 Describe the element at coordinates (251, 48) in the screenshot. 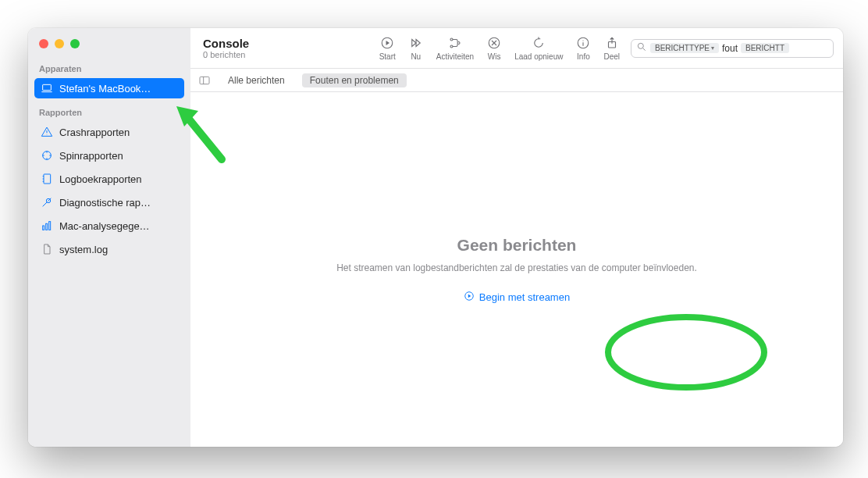

I see `title-block: Console 0 berichten` at that location.